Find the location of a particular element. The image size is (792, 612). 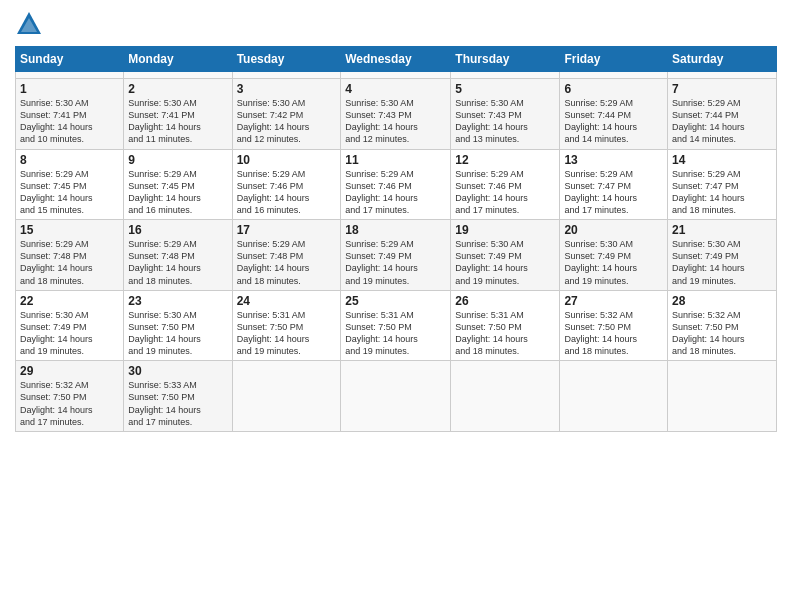

day-number: 15 is located at coordinates (70, 230).